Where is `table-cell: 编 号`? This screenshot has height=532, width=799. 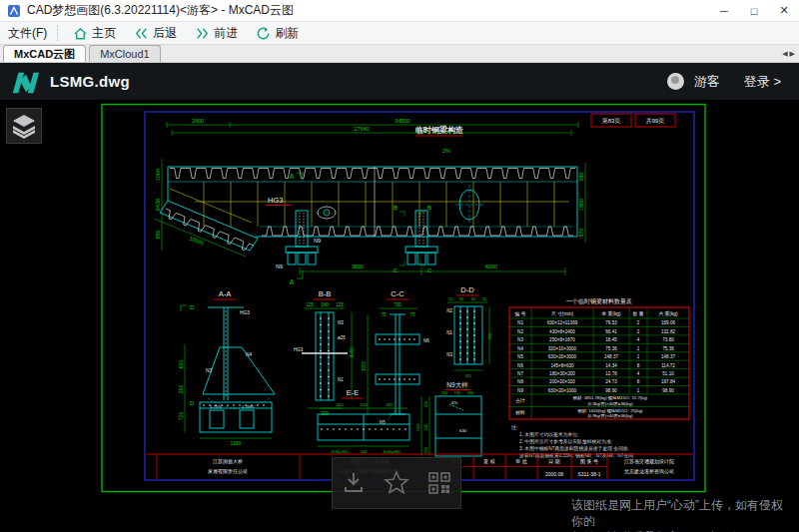 table-cell: 编 号 is located at coordinates (521, 313).